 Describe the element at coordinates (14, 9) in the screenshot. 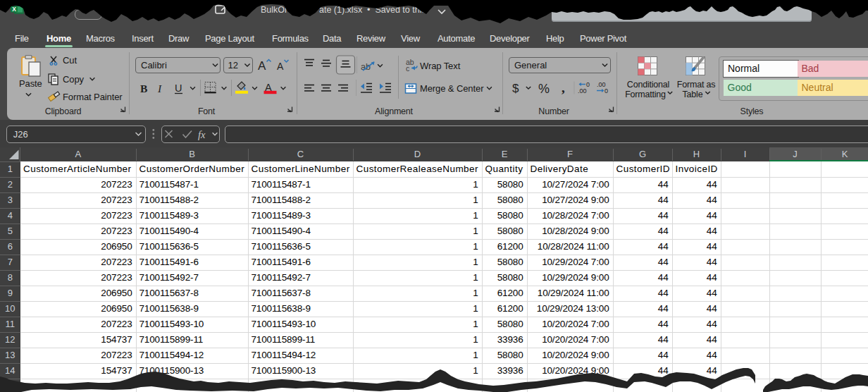

I see `svg-text: X` at that location.